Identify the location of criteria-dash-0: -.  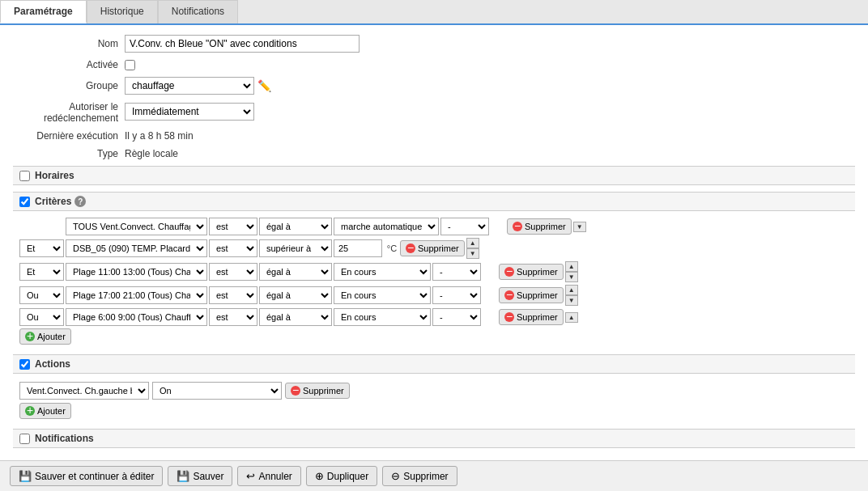
(465, 226).